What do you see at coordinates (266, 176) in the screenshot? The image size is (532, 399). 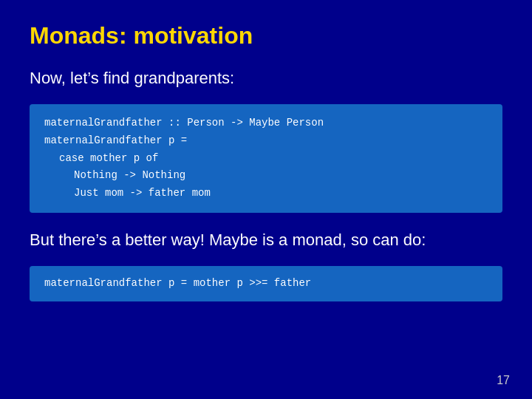 I see `code-line-4: Nothing -> Nothing` at bounding box center [266, 176].